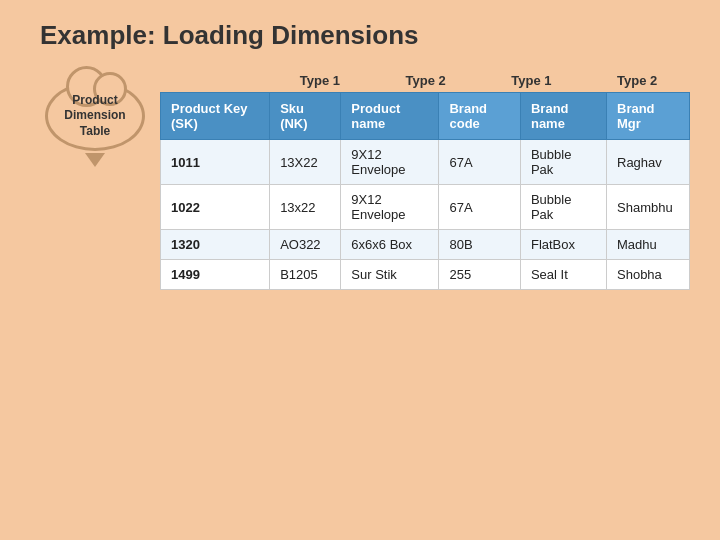 This screenshot has height=540, width=720. I want to click on cell-product: 6x6x6 Box, so click(390, 245).